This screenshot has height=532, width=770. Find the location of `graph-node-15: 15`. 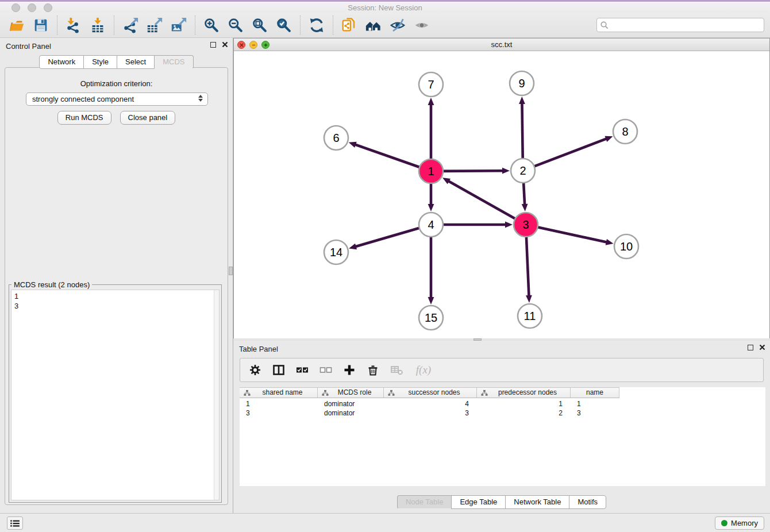

graph-node-15: 15 is located at coordinates (431, 318).